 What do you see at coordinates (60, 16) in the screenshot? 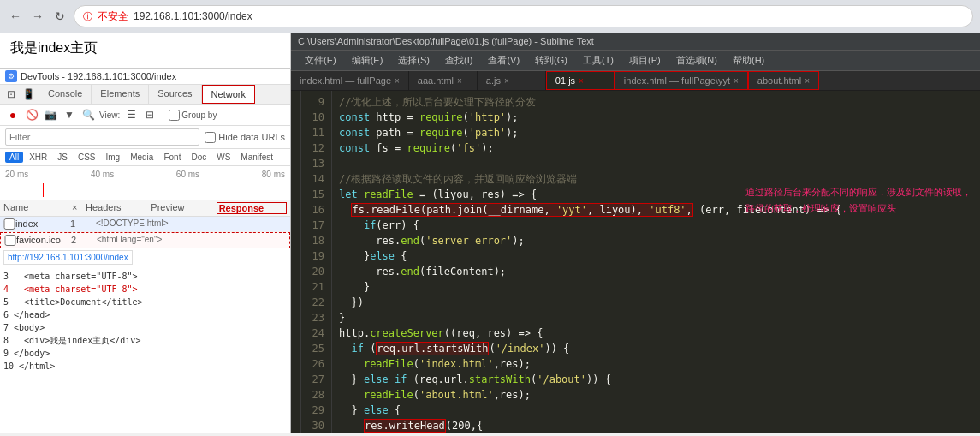
I see `refresh-button: ↻` at bounding box center [60, 16].